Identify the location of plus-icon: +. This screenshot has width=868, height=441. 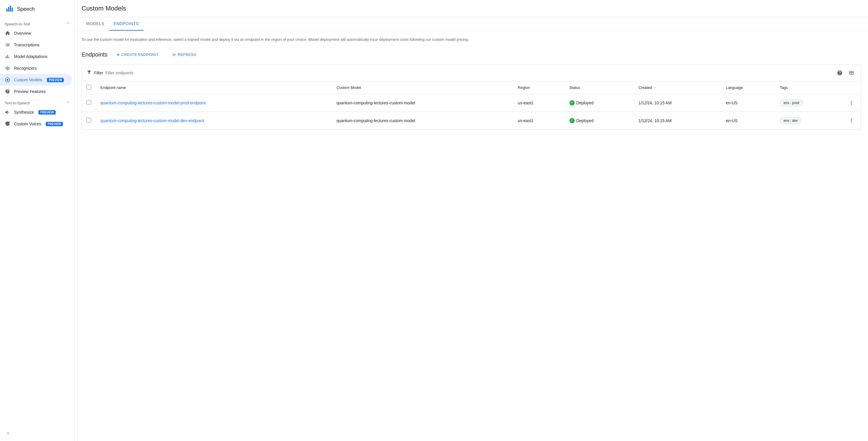
(118, 55).